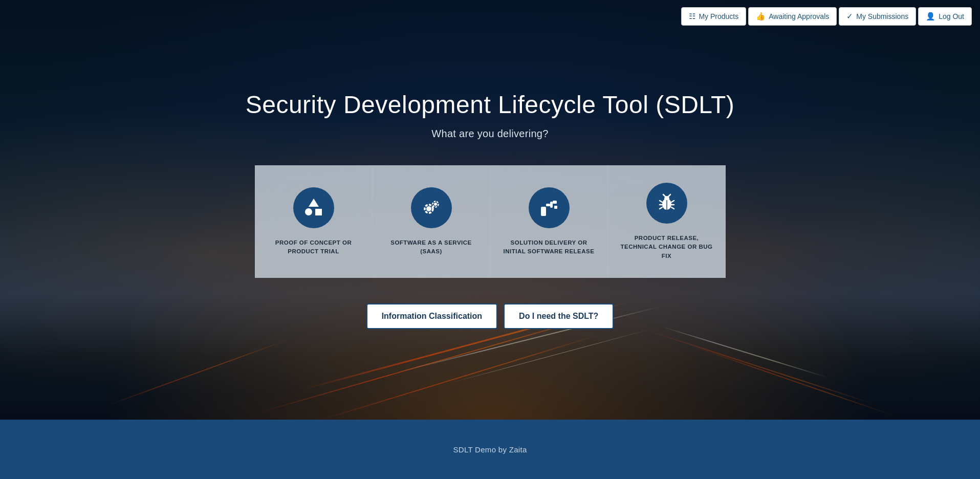  What do you see at coordinates (549, 208) in the screenshot?
I see `solution-icon-circle` at bounding box center [549, 208].